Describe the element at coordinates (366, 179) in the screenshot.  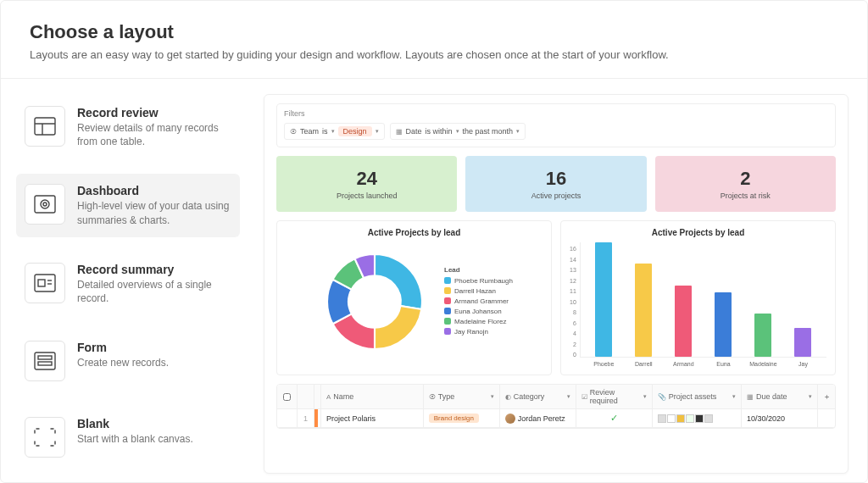
I see `stat-value: 24` at that location.